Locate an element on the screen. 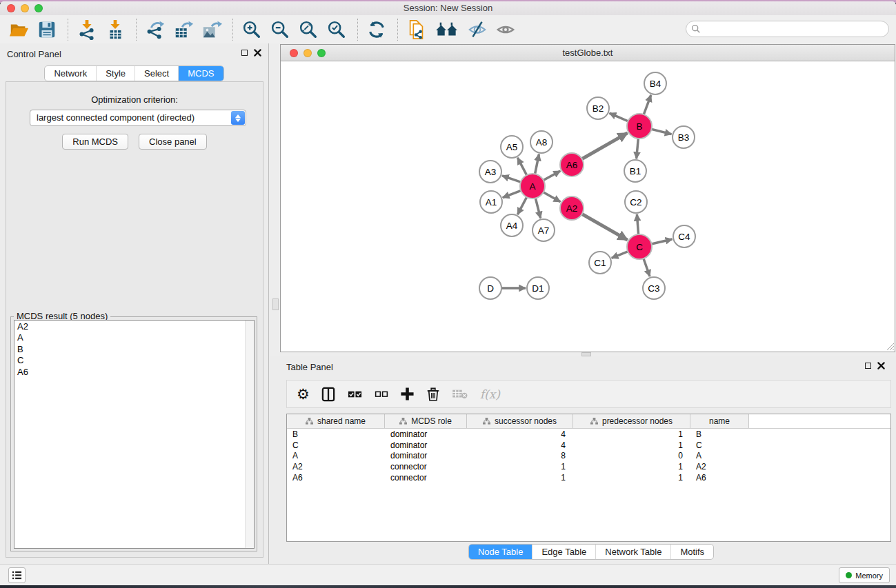  table-cell: C is located at coordinates (336, 445).